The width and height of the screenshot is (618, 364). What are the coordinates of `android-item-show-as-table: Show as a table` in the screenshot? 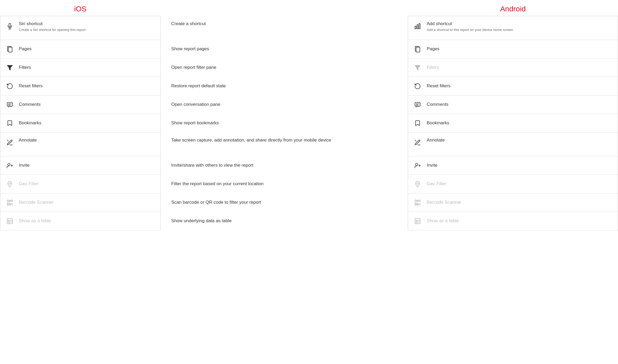 It's located at (513, 221).